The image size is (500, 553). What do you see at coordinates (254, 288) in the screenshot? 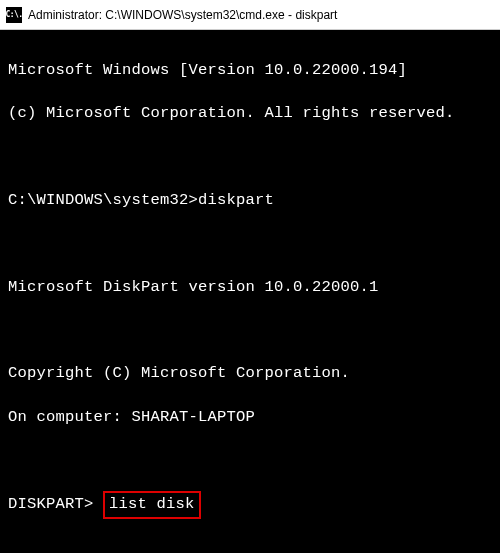
I see `text-line: Microsoft DiskPart version 10.0.22000.1` at bounding box center [254, 288].